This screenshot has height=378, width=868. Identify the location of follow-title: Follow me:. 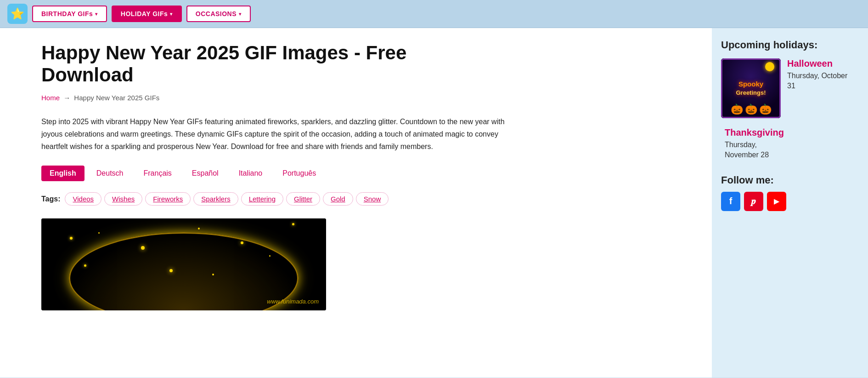
(790, 180).